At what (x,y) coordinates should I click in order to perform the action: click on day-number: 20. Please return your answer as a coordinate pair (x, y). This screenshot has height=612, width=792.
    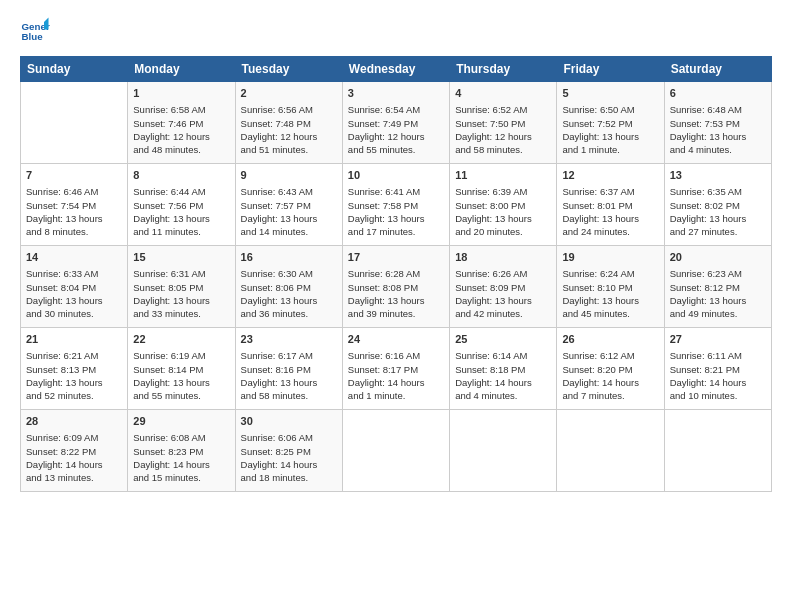
    Looking at the image, I should click on (718, 258).